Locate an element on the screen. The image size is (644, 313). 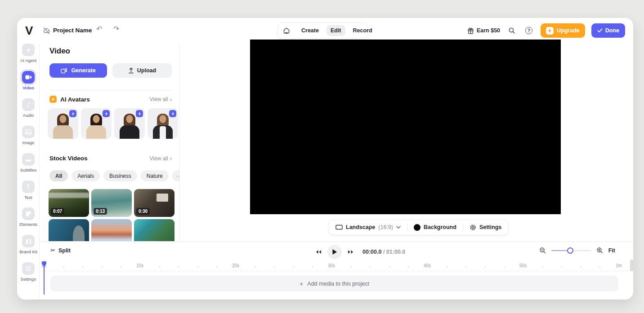
add-media-button: + Add media to this project is located at coordinates (335, 284).